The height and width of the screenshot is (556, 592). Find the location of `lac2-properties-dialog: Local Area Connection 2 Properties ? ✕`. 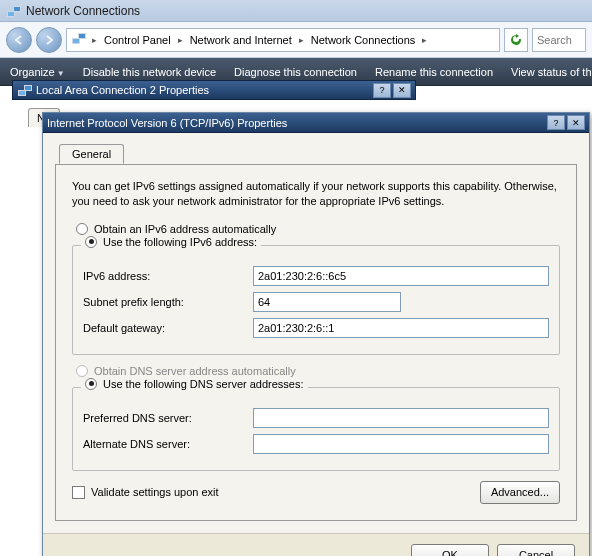

lac2-properties-dialog: Local Area Connection 2 Properties ? ✕ is located at coordinates (214, 92).